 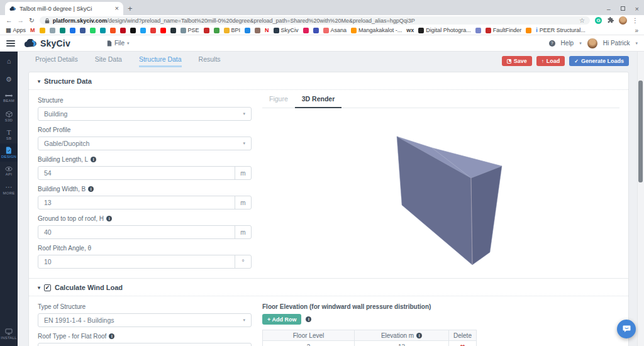 What do you see at coordinates (504, 30) in the screenshot?
I see `bookmark-item: FaultFinder` at bounding box center [504, 30].